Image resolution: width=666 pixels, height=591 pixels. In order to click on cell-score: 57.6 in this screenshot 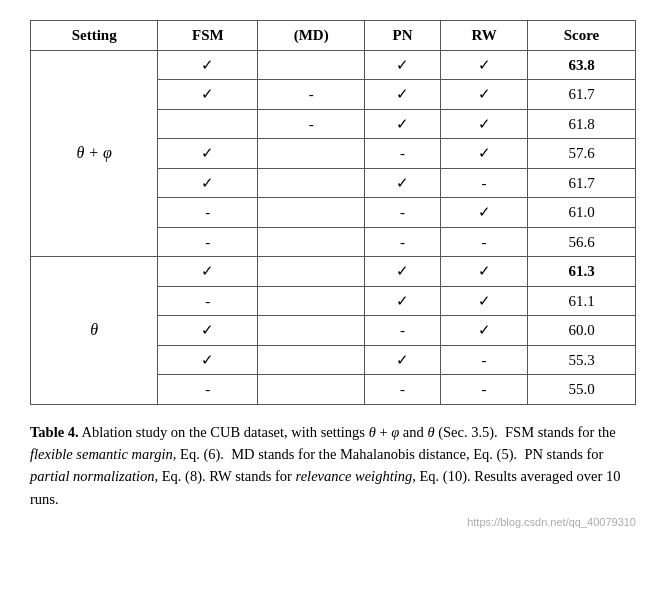, I will do `click(582, 154)`.